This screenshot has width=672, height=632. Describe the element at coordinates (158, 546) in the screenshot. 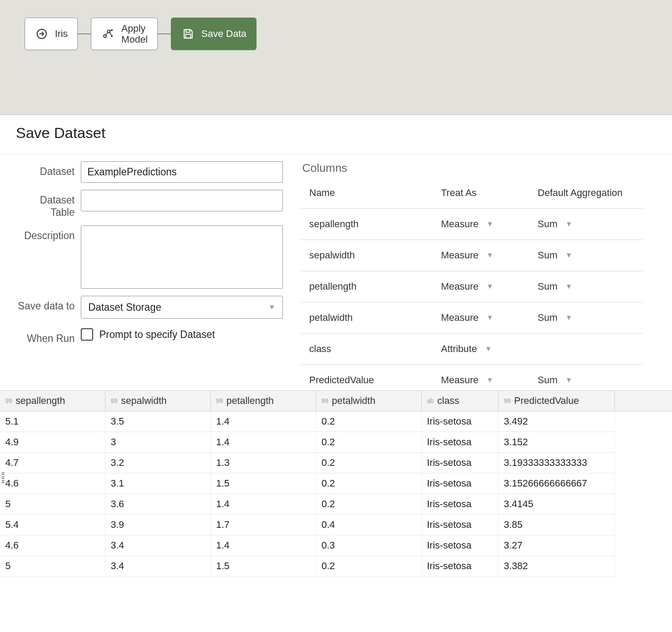

I see `grid-cell: 3.4` at that location.